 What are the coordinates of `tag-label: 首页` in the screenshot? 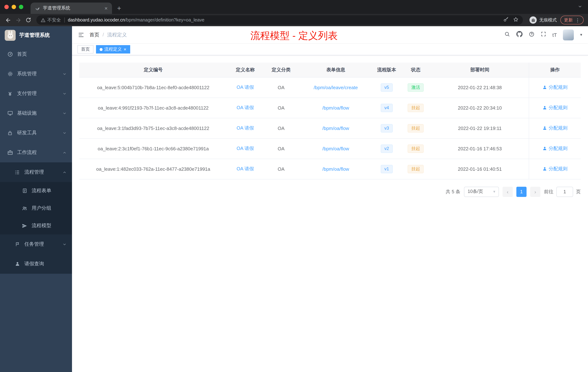 It's located at (85, 49).